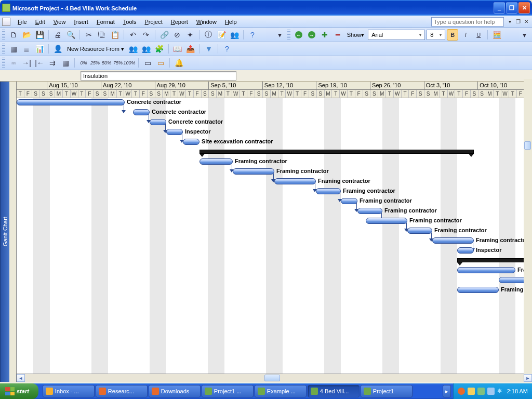  Describe the element at coordinates (234, 35) in the screenshot. I see `assign-button: 👥` at that location.